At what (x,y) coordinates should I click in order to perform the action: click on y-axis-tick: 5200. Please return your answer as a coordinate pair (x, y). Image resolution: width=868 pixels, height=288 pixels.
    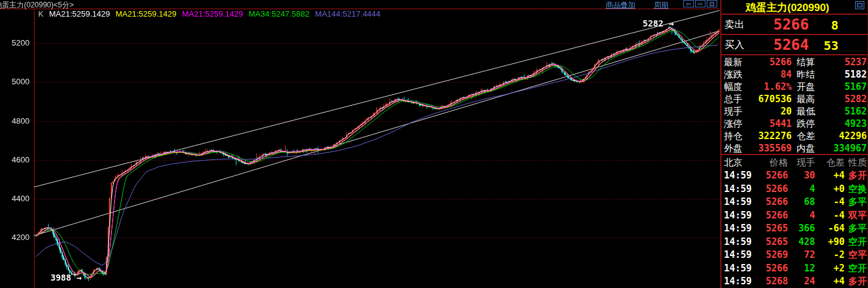
    Looking at the image, I should click on (15, 43).